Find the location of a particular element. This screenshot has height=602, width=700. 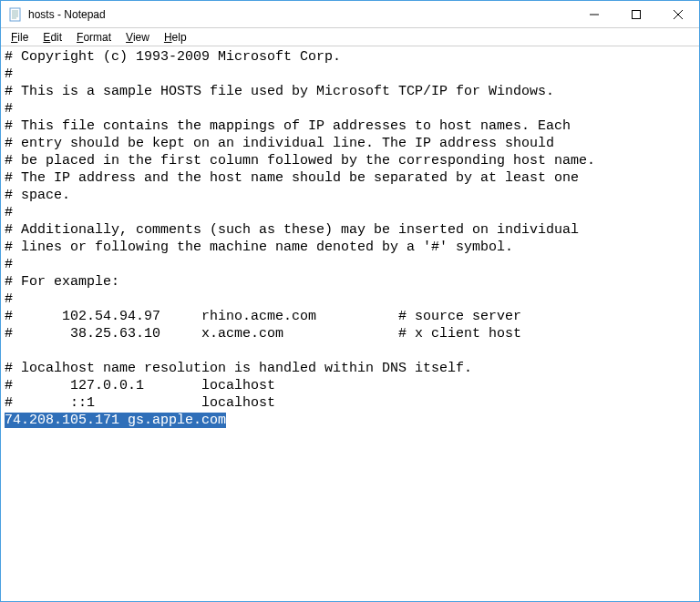

menu-help-rest: elp is located at coordinates (180, 37).